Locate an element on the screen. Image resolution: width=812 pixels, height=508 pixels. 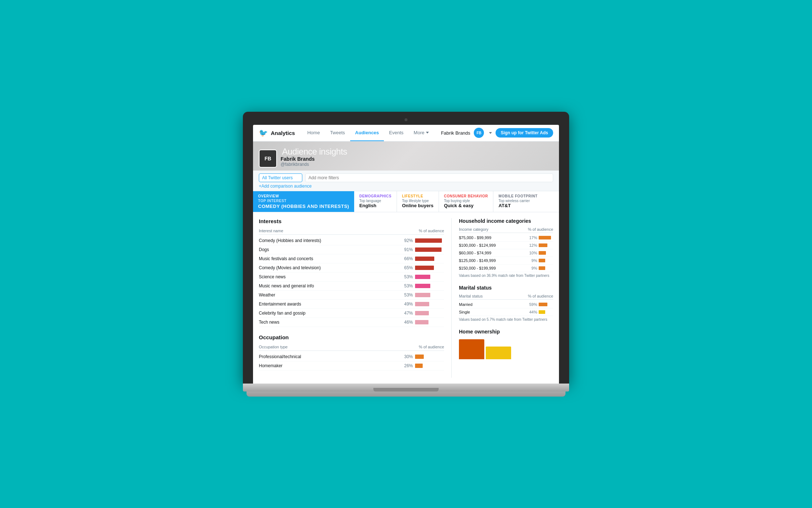
occupation-col-type: Occupation type is located at coordinates (273, 347).